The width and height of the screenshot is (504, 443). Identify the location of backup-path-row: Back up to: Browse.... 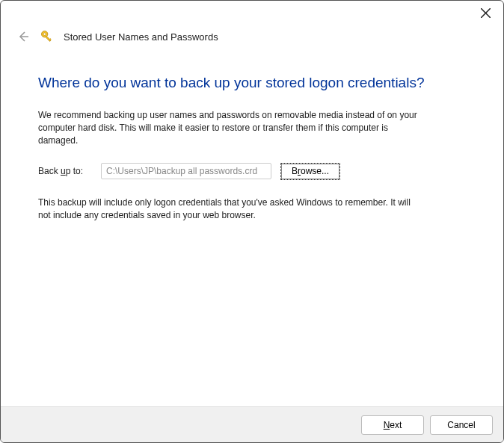
(252, 172).